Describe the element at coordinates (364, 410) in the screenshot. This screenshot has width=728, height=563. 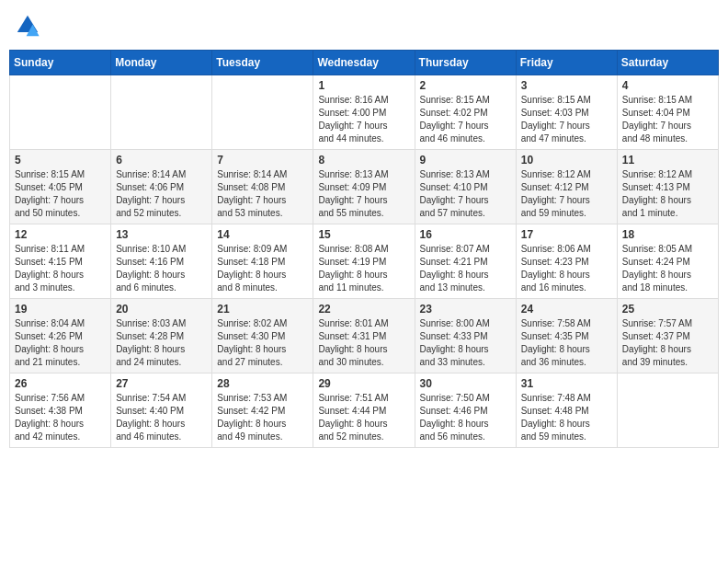
I see `week-row-5: 26Sunrise: 7:56 AM Sunset: 4:38 PM Dayli…` at that location.